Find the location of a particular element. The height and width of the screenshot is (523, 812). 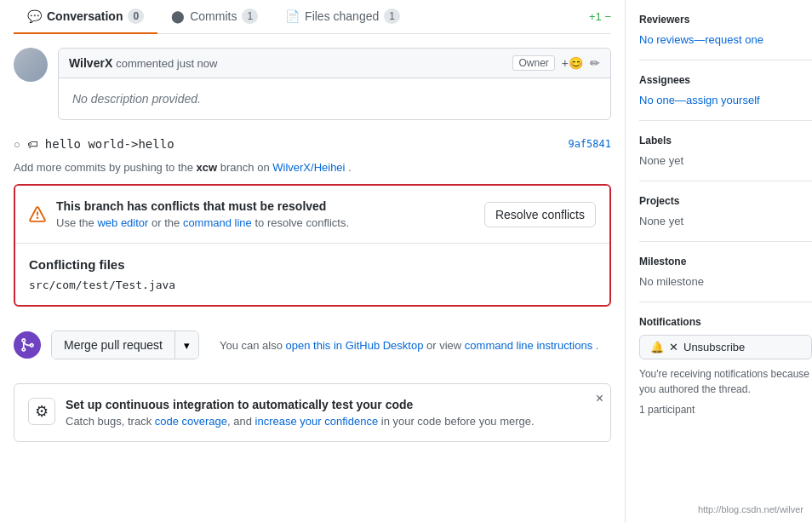

projects-title: Projects is located at coordinates (725, 201).